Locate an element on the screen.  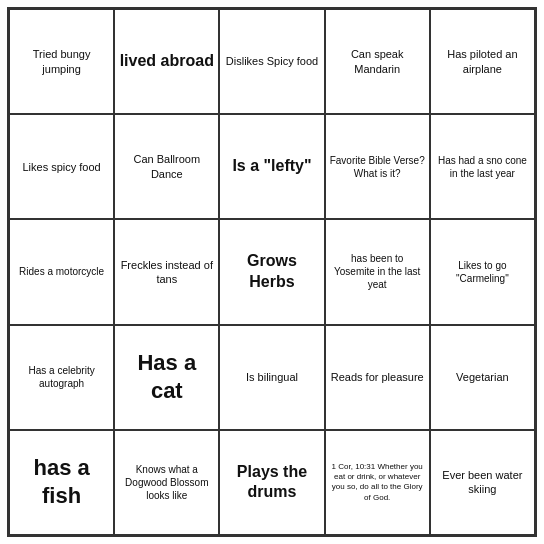
cell-text-r2c1: Freckles instead of tans is located at coordinates (166, 272).